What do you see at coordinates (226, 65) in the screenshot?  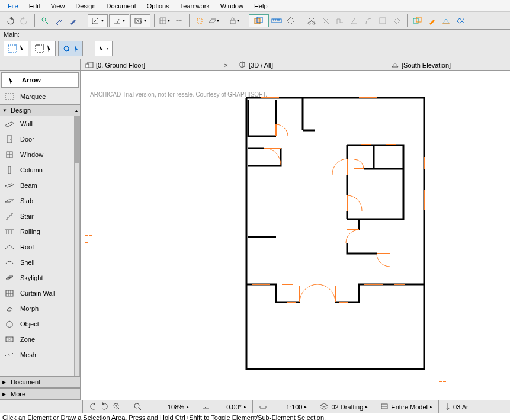 I see `close-icon: ×` at bounding box center [226, 65].